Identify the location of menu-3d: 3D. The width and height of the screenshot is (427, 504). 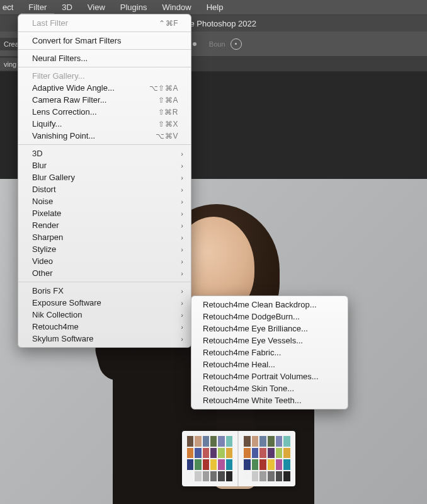
(67, 8).